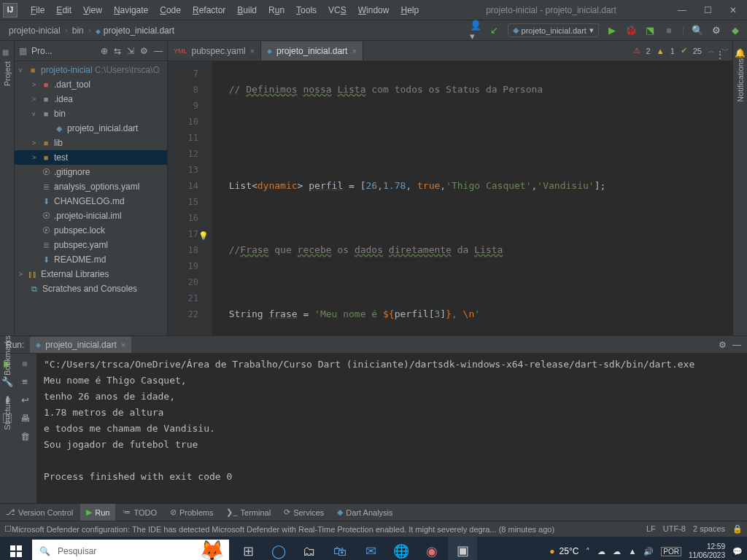 This screenshot has width=747, height=560. Describe the element at coordinates (131, 51) in the screenshot. I see `collapse-icon: ⇲` at that location.